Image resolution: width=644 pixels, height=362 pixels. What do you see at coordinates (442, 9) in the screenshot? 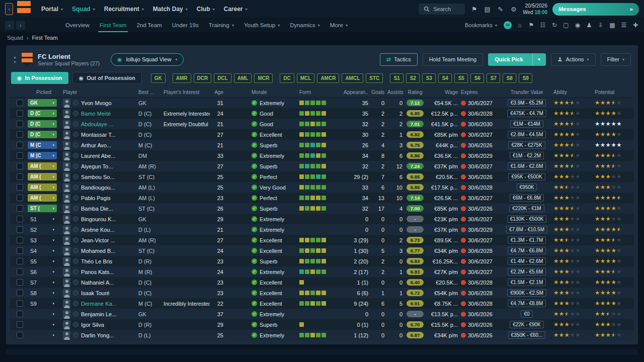
I see `search-box: Search` at bounding box center [442, 9].